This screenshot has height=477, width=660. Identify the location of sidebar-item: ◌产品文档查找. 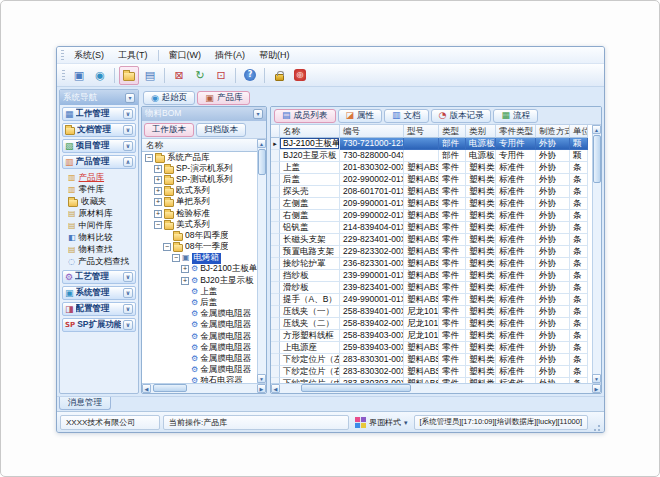
(102, 262).